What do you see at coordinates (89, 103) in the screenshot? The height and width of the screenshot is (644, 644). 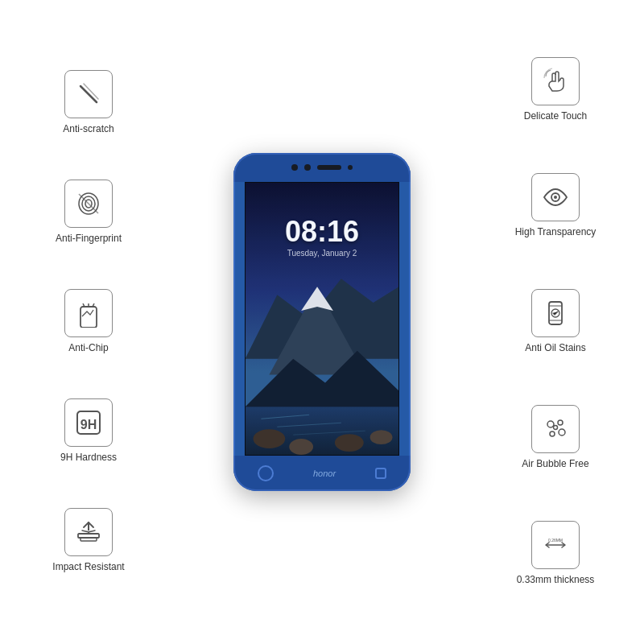 I see `feature-anti-scratch: Anti-scratch` at bounding box center [89, 103].